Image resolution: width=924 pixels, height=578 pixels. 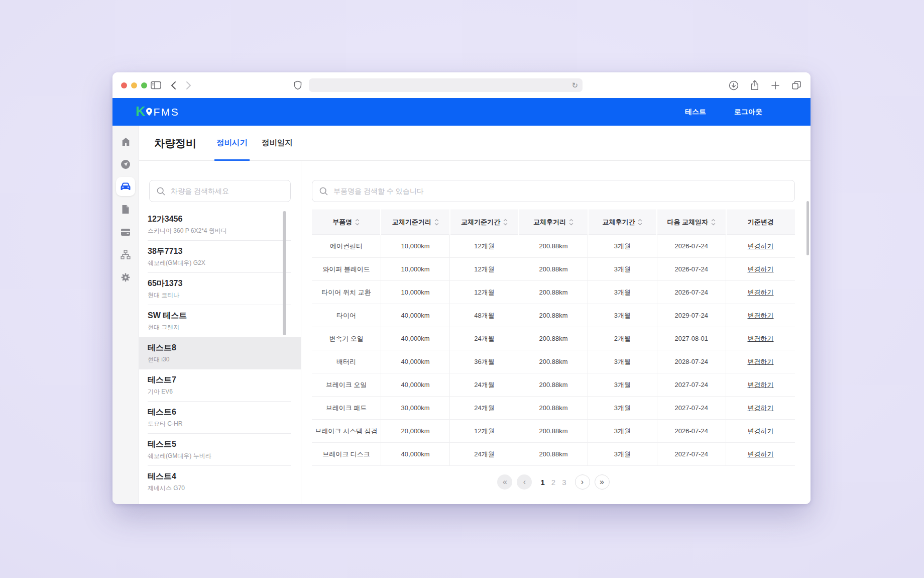 What do you see at coordinates (126, 254) in the screenshot?
I see `sidebar-item-organization` at bounding box center [126, 254].